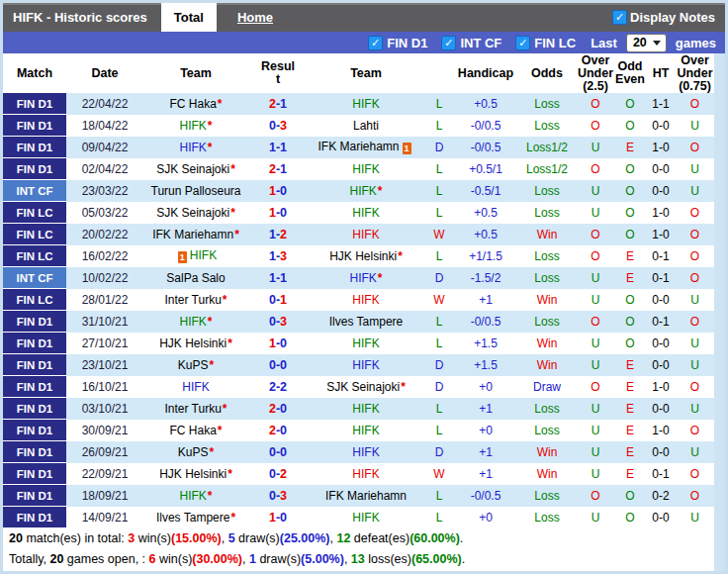 The image size is (728, 574). I want to click on col-result: Result, so click(278, 73).